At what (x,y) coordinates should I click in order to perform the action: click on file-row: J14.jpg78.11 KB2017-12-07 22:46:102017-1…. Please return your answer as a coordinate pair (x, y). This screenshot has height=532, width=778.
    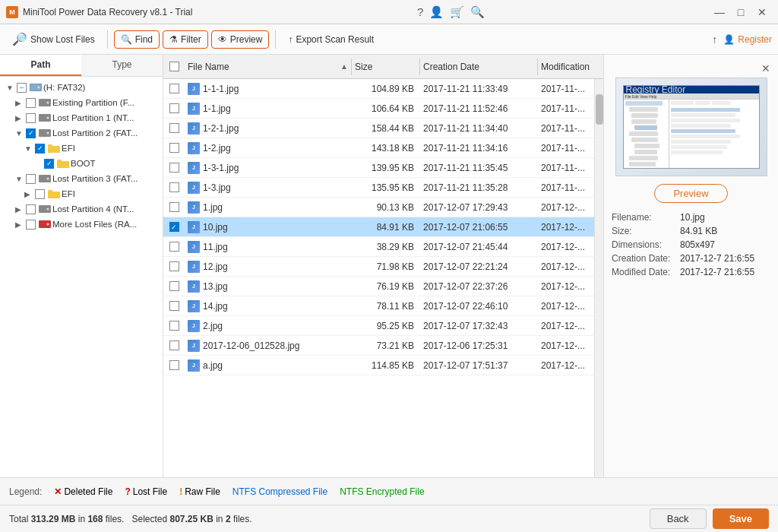
    Looking at the image, I should click on (378, 306).